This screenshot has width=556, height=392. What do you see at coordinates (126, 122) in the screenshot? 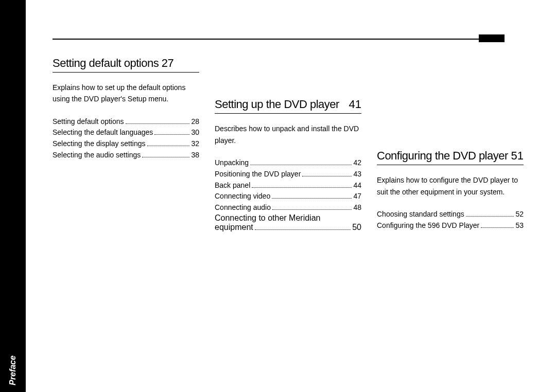
I see `toc-entry: Setting default options 28` at bounding box center [126, 122].